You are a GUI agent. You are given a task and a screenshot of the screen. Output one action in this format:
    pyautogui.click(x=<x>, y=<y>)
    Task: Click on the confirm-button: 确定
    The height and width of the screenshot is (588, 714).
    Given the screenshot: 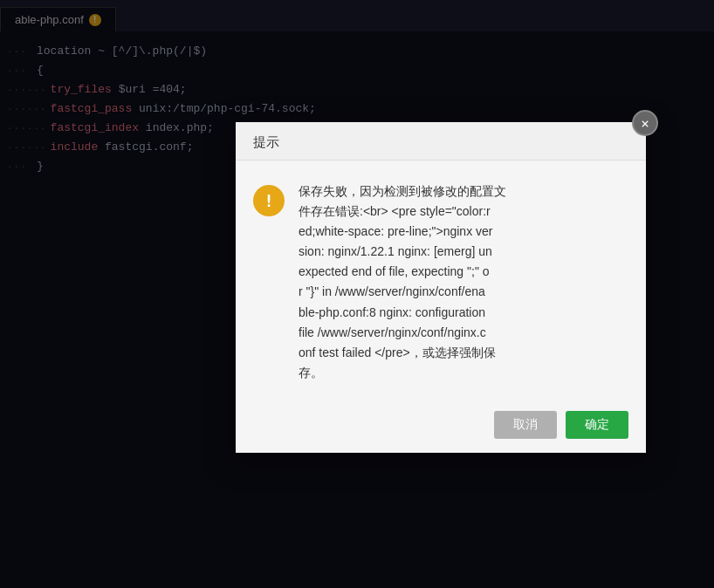 What is the action you would take?
    pyautogui.click(x=597, y=425)
    